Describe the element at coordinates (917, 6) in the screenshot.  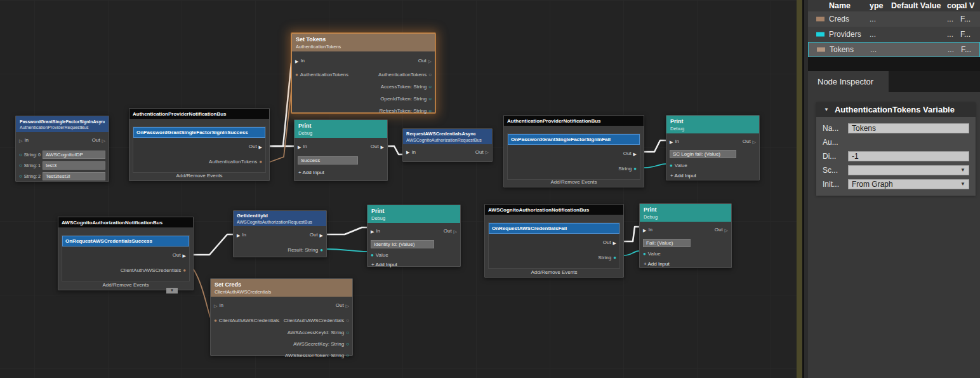
I see `column-default-value: Default Value` at that location.